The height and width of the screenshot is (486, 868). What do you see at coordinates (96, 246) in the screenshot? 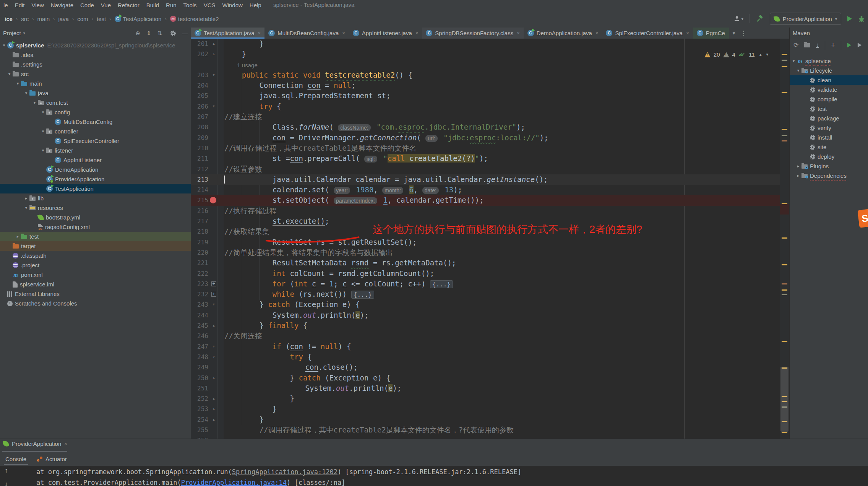
I see `tree-item-target: target` at bounding box center [96, 246].